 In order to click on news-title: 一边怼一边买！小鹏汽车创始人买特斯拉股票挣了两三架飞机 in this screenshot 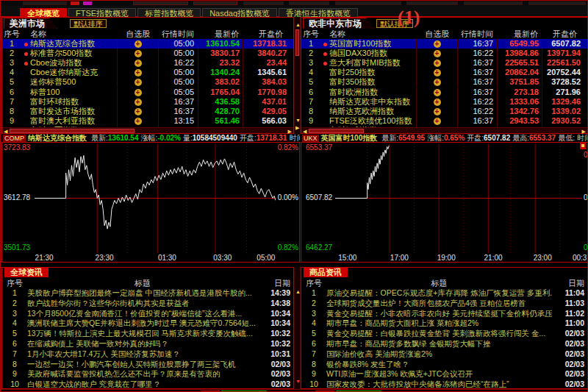, I will do `click(143, 365)`.